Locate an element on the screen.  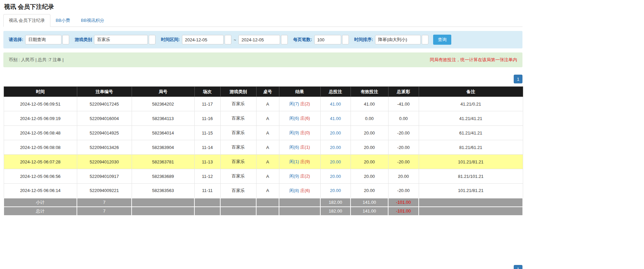
valid-bet-cell: 0.00 is located at coordinates (369, 118).